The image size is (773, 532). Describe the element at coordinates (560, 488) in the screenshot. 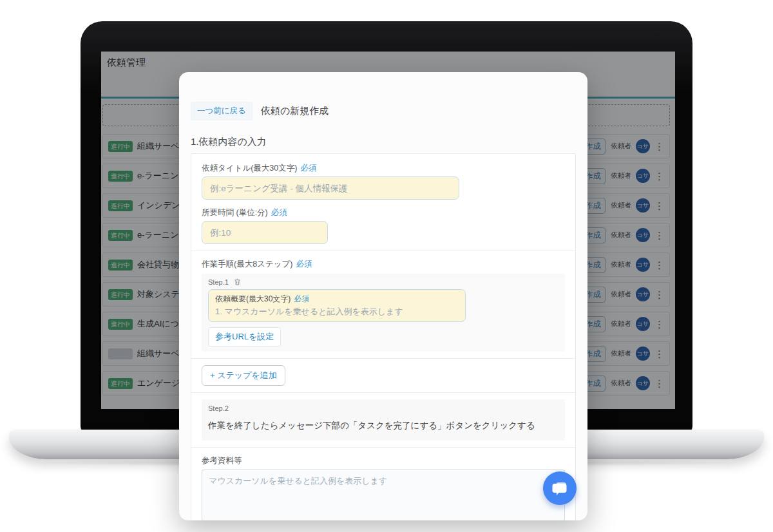

I see `chat-bubble-icon` at that location.